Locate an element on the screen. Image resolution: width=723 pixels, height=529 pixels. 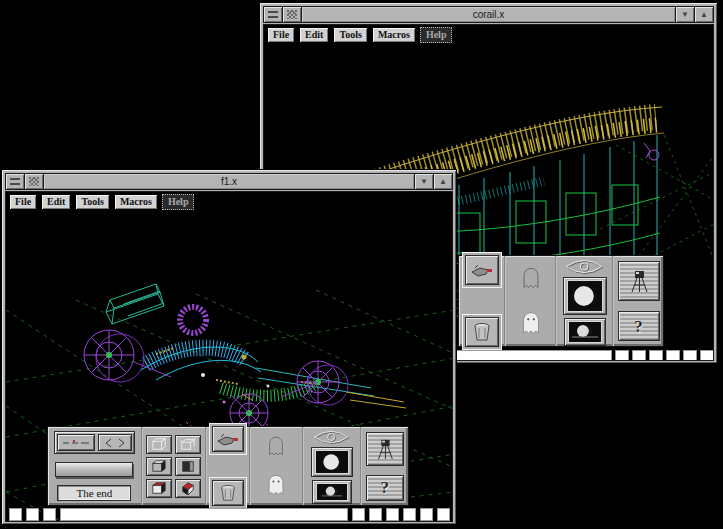
camera-tripod-icon is located at coordinates (385, 449).